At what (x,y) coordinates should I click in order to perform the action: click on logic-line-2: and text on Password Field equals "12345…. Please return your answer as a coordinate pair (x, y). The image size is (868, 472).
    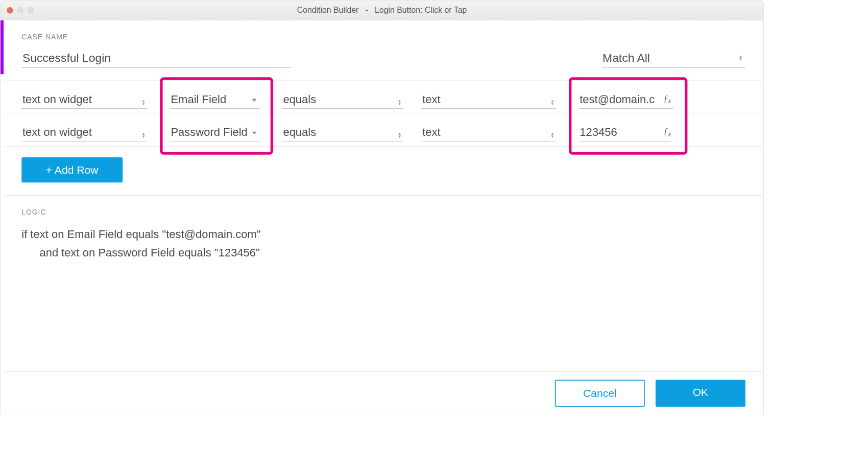
    Looking at the image, I should click on (383, 252).